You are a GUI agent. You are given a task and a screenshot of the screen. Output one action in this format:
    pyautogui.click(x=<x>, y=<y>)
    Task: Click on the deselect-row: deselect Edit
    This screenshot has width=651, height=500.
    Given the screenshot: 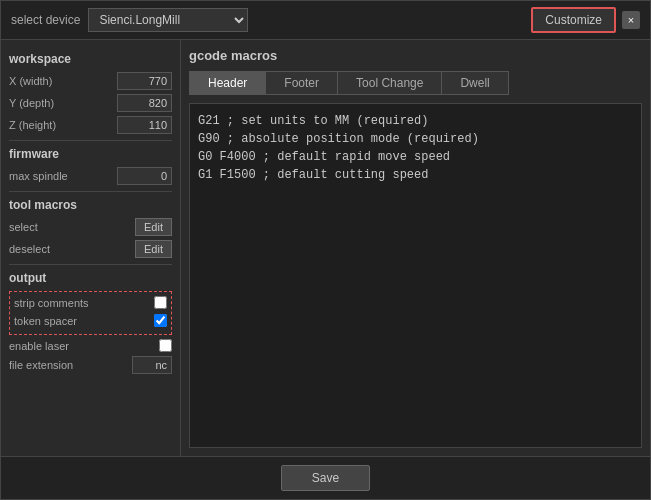 What is the action you would take?
    pyautogui.click(x=90, y=249)
    